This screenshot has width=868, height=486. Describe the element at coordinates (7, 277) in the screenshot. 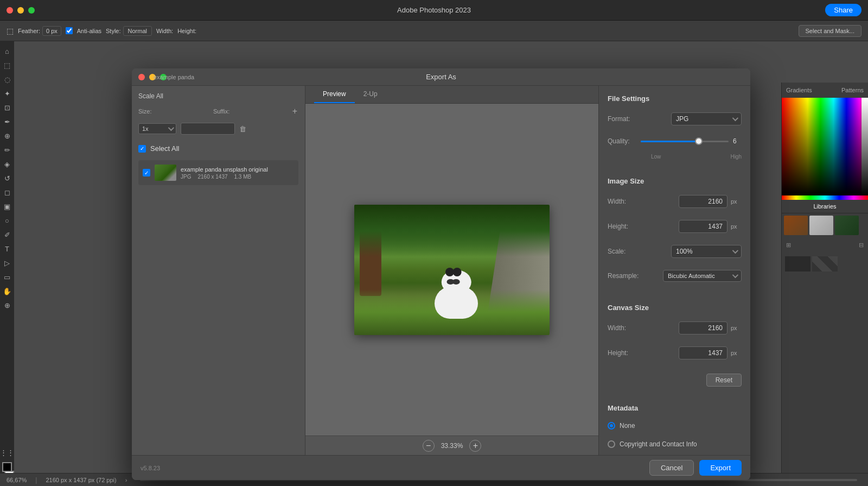

I see `shape-icon: ▭` at that location.